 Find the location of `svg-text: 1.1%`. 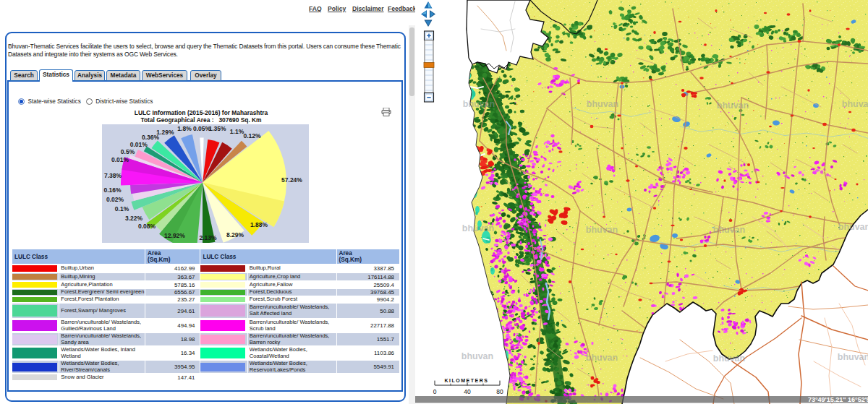

svg-text: 1.1% is located at coordinates (237, 132).